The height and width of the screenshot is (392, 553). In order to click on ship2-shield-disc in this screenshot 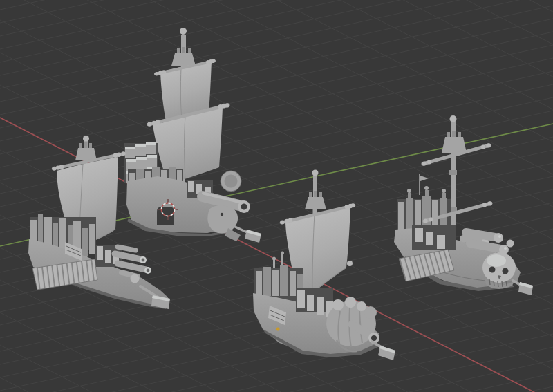, I will do `click(231, 181)`.